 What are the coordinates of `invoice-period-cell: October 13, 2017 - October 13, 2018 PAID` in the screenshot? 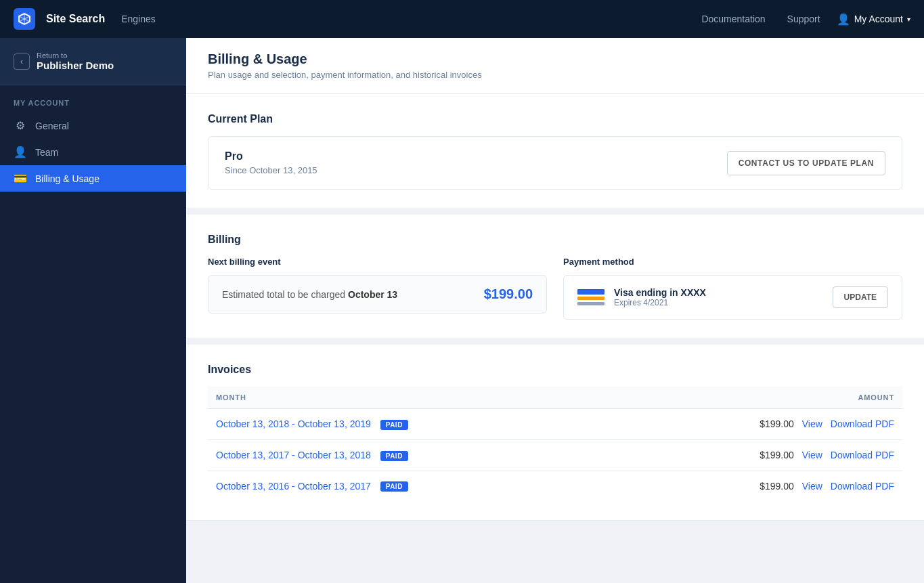 It's located at (409, 455).